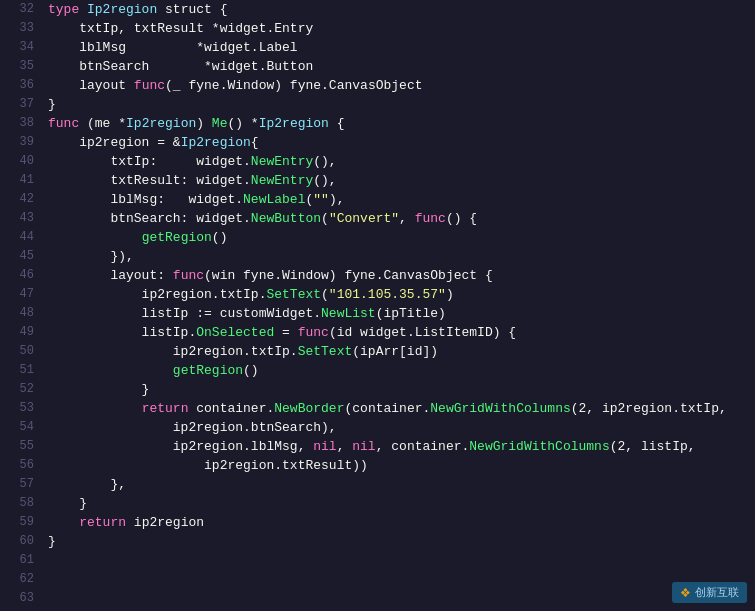 The image size is (755, 611). I want to click on token-plain: listIp := customWidget., so click(184, 314).